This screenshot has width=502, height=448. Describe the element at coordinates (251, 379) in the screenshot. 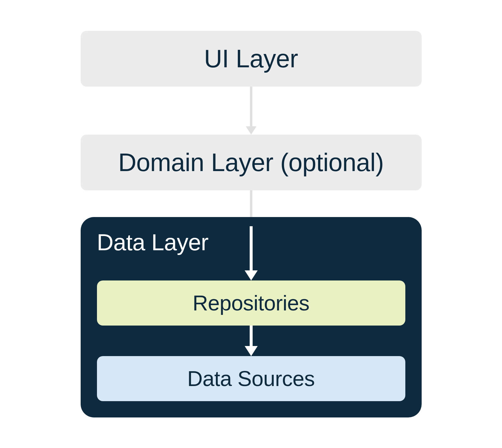

I see `data-sources-box: Data Sources` at that location.